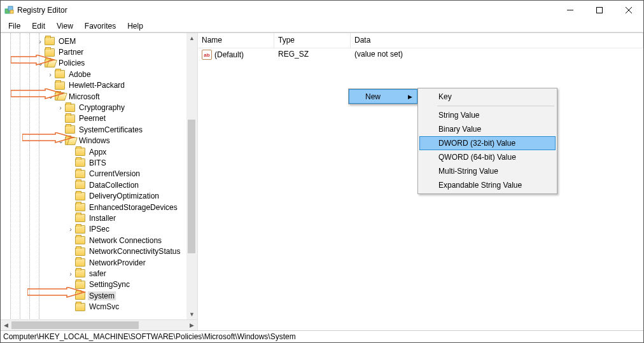 This screenshot has height=343, width=644. Describe the element at coordinates (114, 185) in the screenshot. I see `tree-item-label: DataCollection` at that location.